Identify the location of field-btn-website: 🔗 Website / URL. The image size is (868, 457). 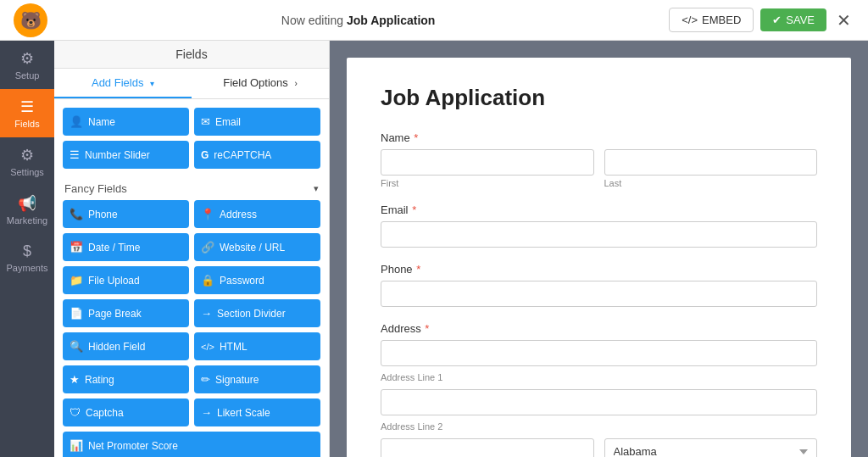
(258, 248).